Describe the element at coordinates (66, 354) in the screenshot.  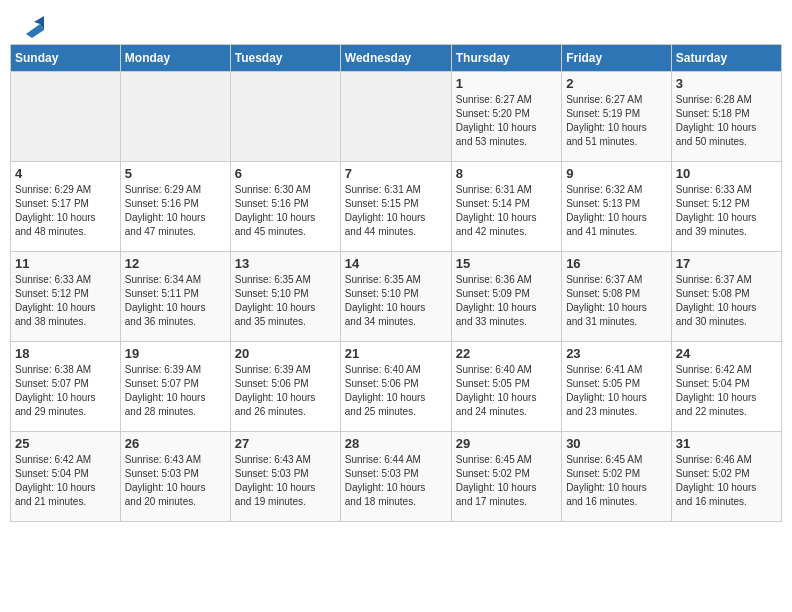
I see `day-number: 18` at that location.